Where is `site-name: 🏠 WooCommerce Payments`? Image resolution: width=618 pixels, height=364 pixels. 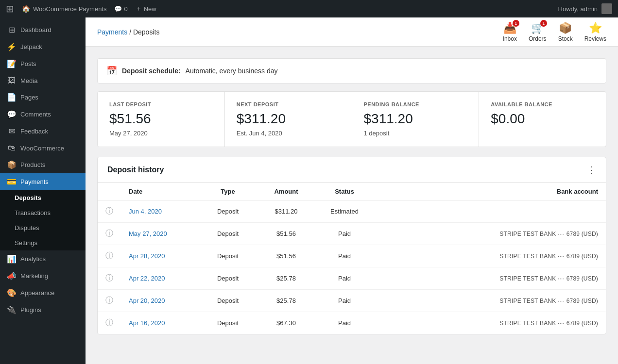
site-name: 🏠 WooCommerce Payments is located at coordinates (64, 9).